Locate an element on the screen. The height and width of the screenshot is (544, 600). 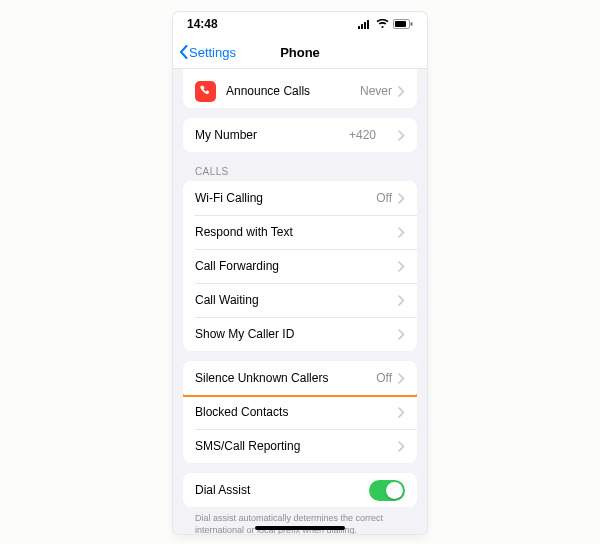
row-show-caller-id: Show My Caller ID is located at coordinates (300, 334).